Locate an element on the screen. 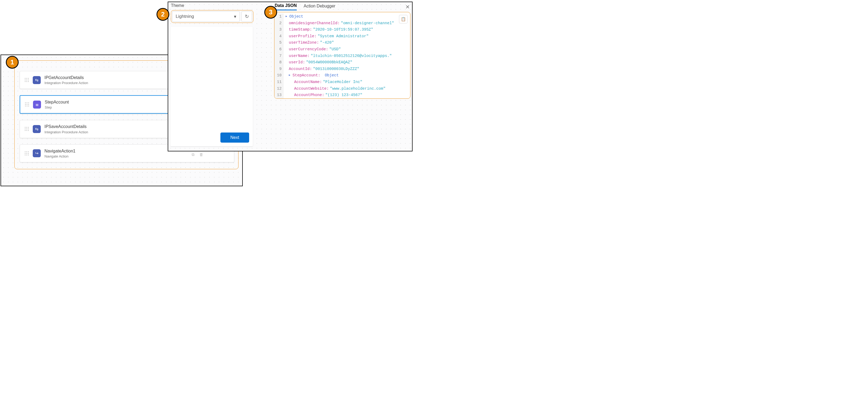  next-button: Next is located at coordinates (235, 137).